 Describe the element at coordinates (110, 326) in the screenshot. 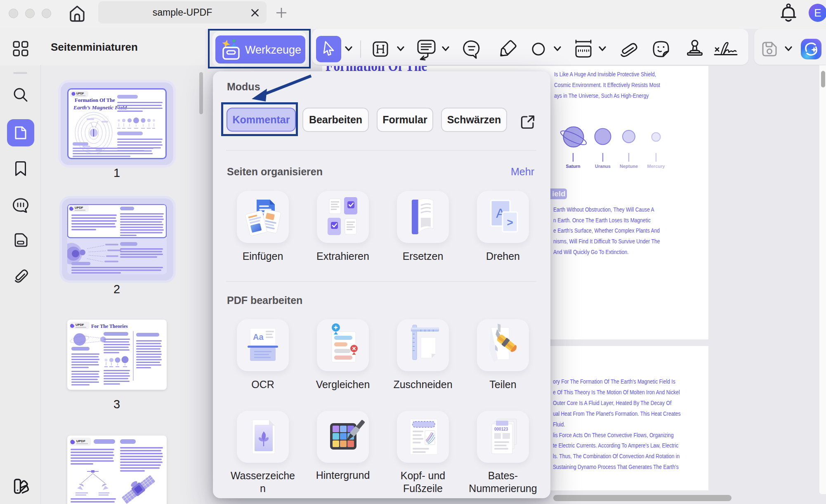

I see `svg-text: For The Theories` at that location.